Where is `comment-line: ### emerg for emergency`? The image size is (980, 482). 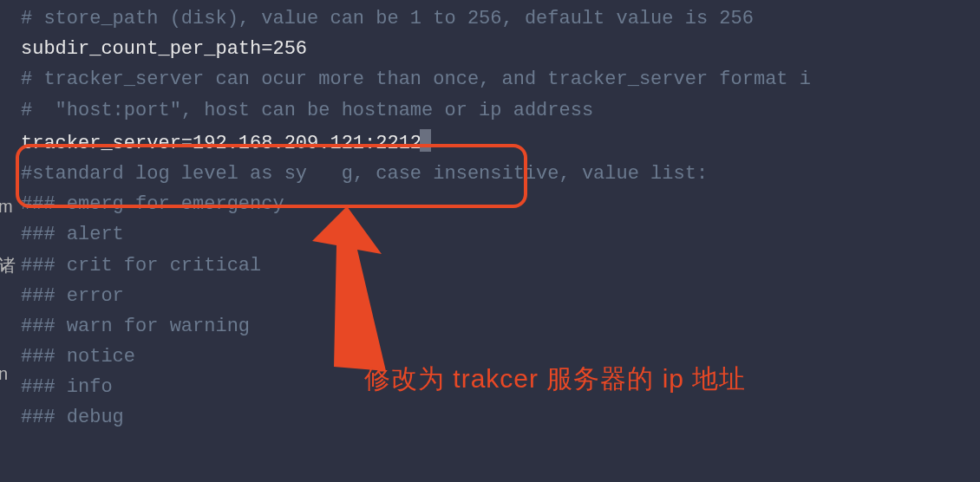 comment-line: ### emerg for emergency is located at coordinates (500, 205).